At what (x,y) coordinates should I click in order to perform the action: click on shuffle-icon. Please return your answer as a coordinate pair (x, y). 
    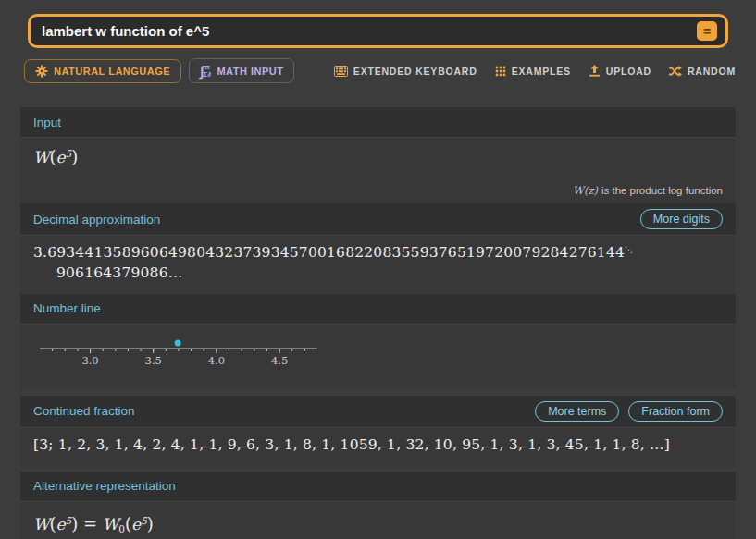
    Looking at the image, I should click on (675, 71).